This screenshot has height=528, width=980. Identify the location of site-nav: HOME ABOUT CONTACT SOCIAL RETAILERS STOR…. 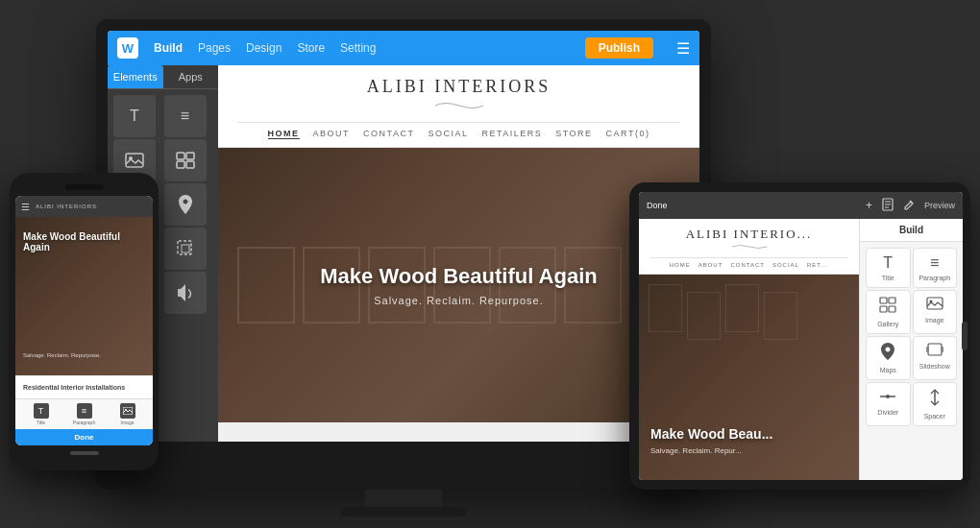
(459, 131).